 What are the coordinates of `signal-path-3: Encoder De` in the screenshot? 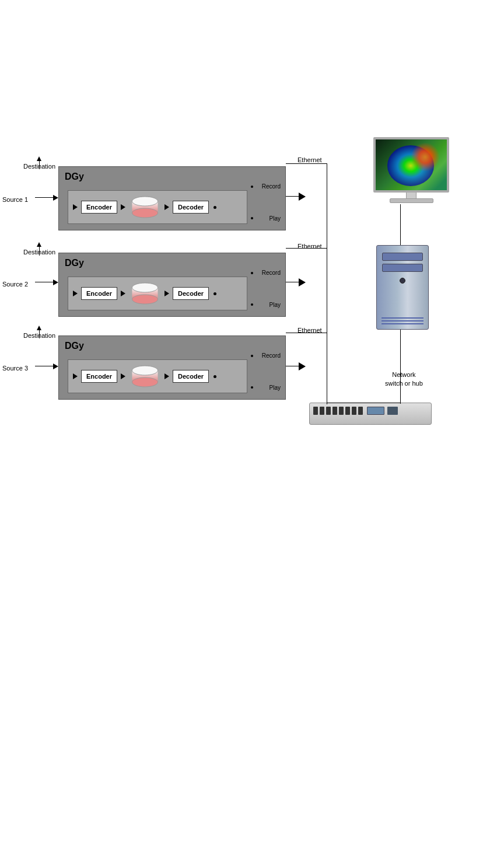 It's located at (158, 376).